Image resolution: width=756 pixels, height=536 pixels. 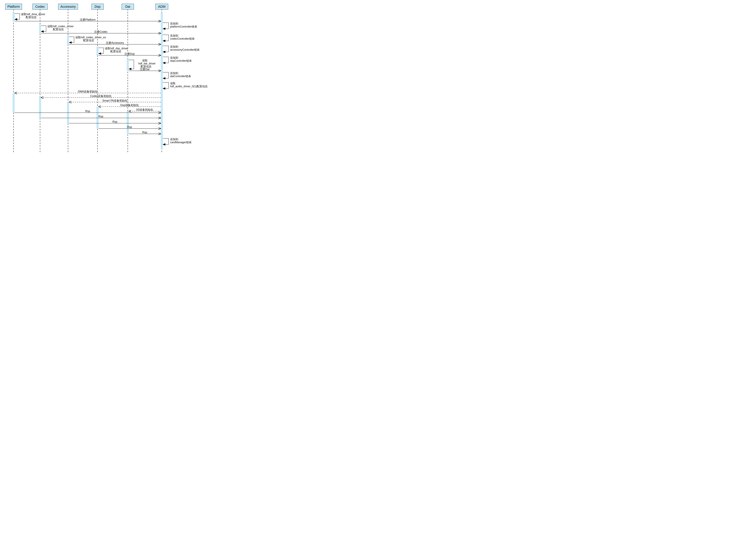 What do you see at coordinates (185, 50) in the screenshot?
I see `adm-add-accessory-l2: accessoryController链表` at bounding box center [185, 50].